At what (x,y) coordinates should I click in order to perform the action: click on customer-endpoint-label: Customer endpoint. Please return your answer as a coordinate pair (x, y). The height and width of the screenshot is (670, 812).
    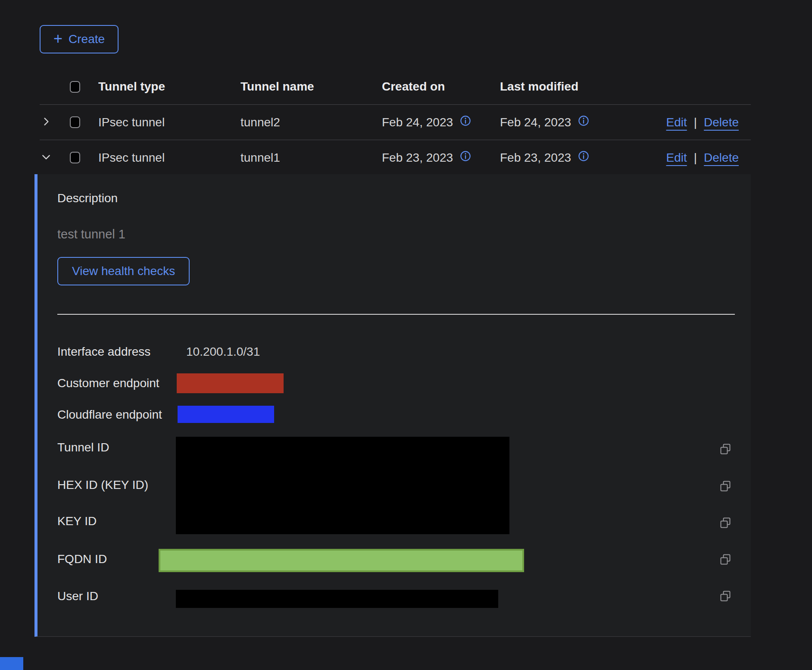
    Looking at the image, I should click on (109, 383).